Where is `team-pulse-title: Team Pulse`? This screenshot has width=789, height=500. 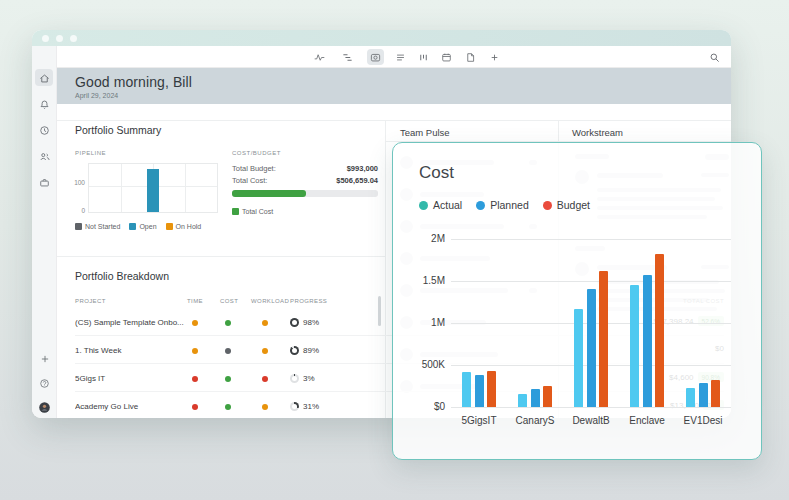
team-pulse-title: Team Pulse is located at coordinates (425, 132).